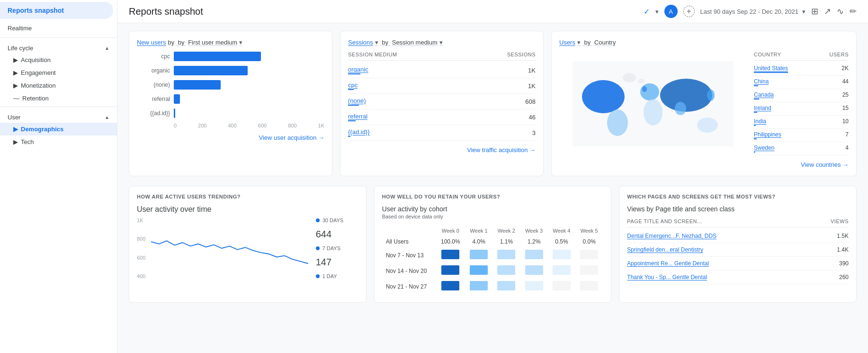 The image size is (868, 353). Describe the element at coordinates (59, 116) in the screenshot. I see `sidebar-section-user: User ▲` at that location.